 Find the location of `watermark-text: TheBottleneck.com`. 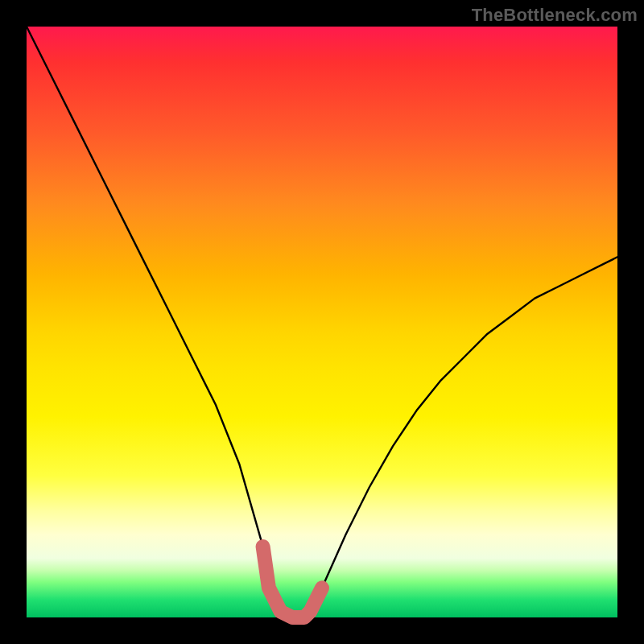

watermark-text: TheBottleneck.com is located at coordinates (555, 15).